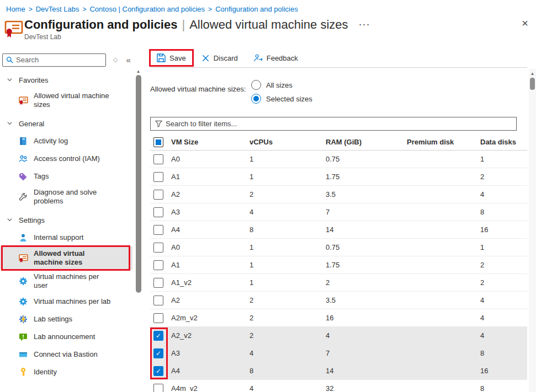  Describe the element at coordinates (288, 194) in the screenshot. I see `vcpus-cell: 2` at that location.